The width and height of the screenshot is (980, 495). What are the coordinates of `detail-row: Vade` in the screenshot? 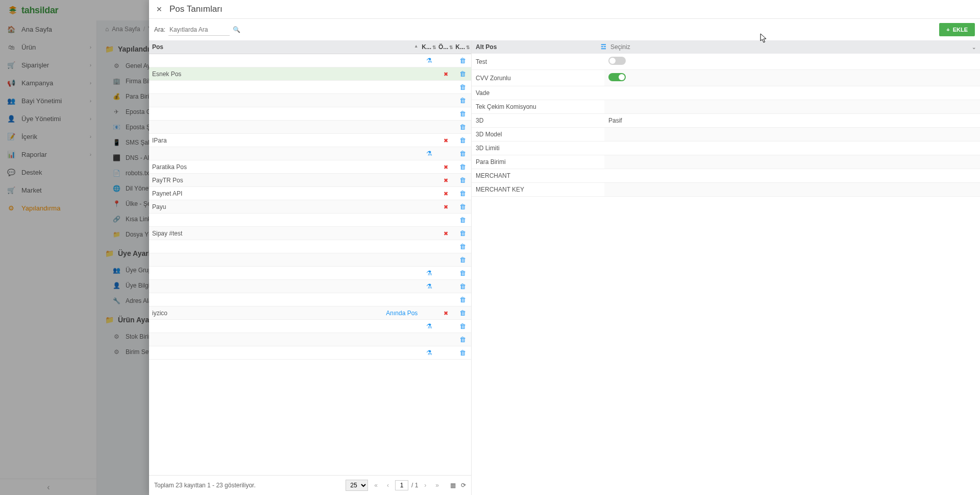 It's located at (726, 93).